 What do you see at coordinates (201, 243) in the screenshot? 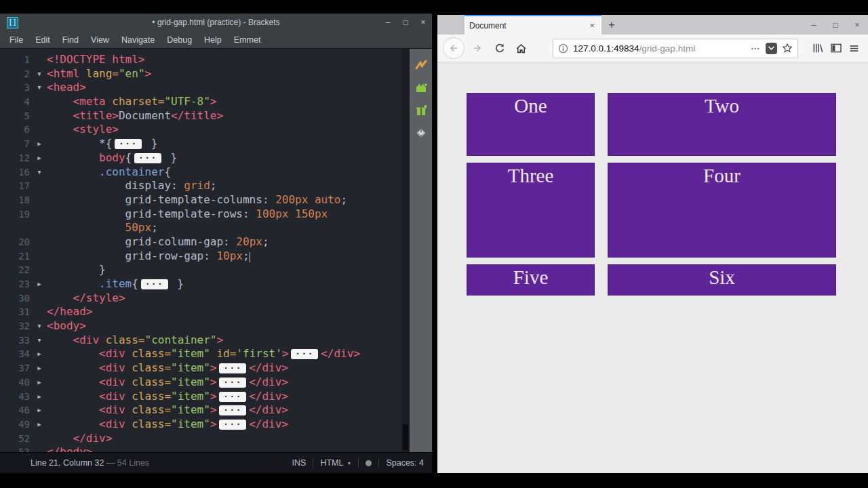
I see `code-line: 20 grid-column-gap: 20px;` at bounding box center [201, 243].